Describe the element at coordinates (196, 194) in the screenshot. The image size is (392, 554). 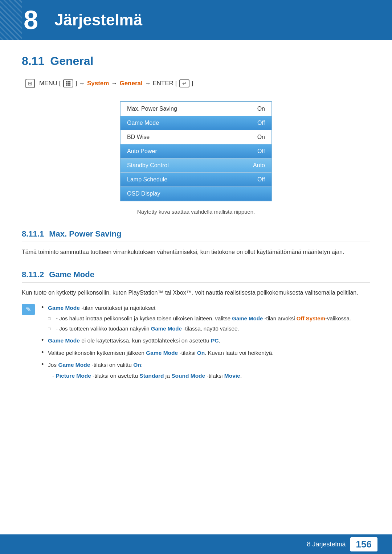
I see `menu-row-osd-display: OSD Display` at that location.